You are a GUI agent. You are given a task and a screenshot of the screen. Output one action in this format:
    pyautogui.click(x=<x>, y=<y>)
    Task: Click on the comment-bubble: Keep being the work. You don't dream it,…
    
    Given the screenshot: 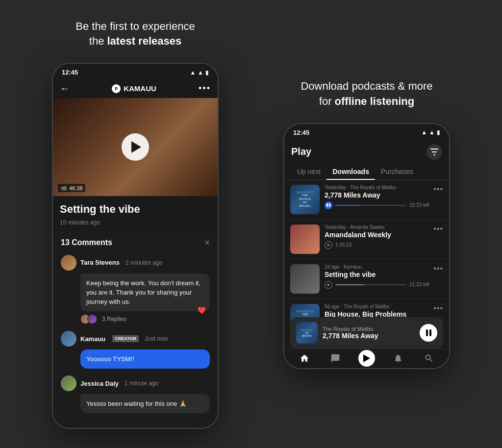 What is the action you would take?
    pyautogui.click(x=145, y=293)
    